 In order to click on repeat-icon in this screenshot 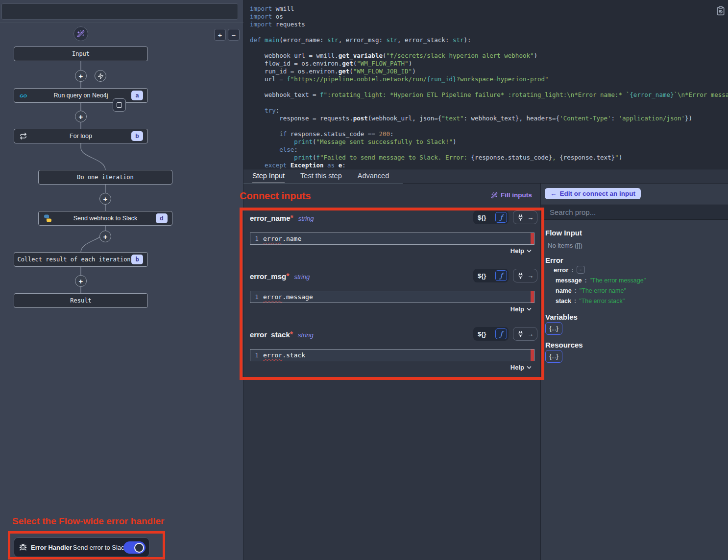, I will do `click(24, 136)`.